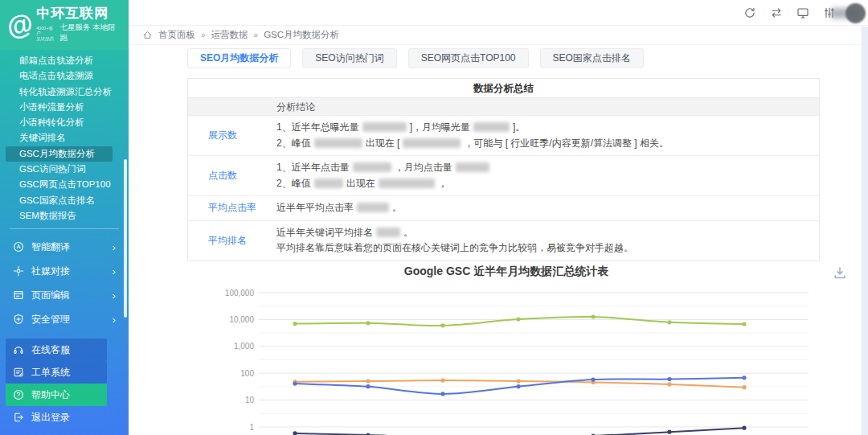  I want to click on sidebar-item-label: 转化轨迹溯源汇总分析, so click(66, 92).